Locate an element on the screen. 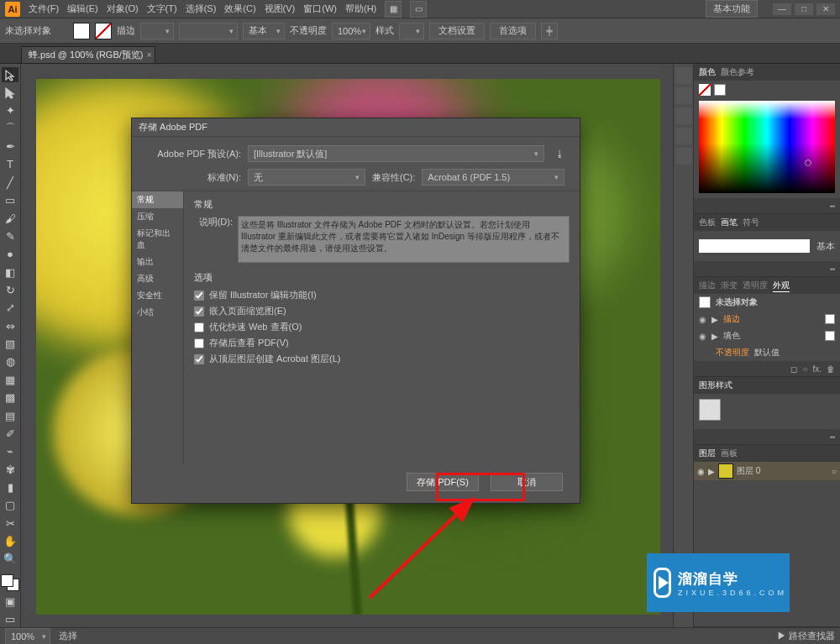 The height and width of the screenshot is (644, 840). cat-compression: 压缩 is located at coordinates (158, 217).